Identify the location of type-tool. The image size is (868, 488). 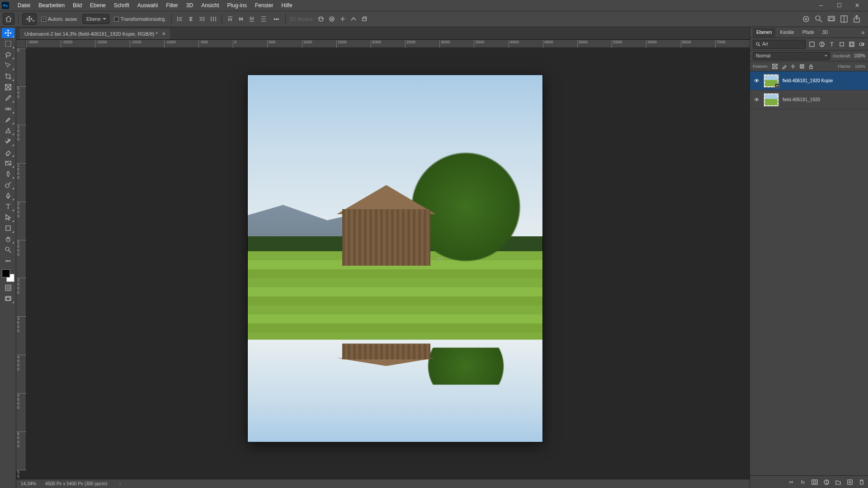
(8, 206).